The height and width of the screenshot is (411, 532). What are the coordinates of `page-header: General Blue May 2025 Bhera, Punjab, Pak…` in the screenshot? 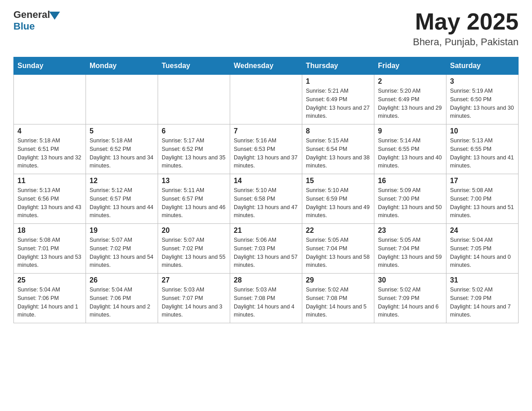 It's located at (266, 29).